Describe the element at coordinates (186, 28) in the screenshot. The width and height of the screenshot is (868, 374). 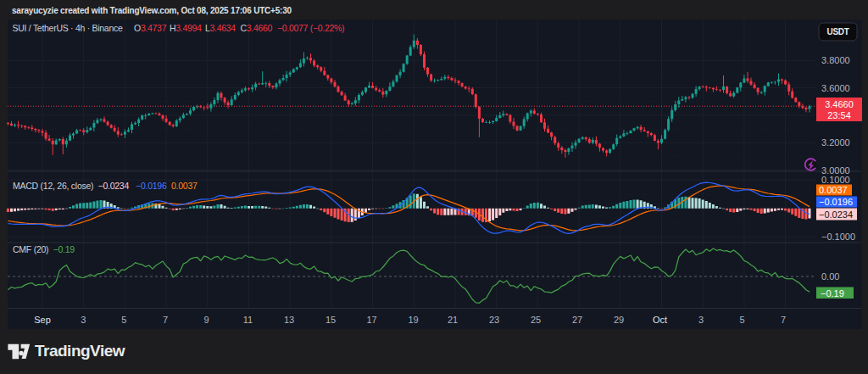
I see `svg-text: H3.4994` at that location.